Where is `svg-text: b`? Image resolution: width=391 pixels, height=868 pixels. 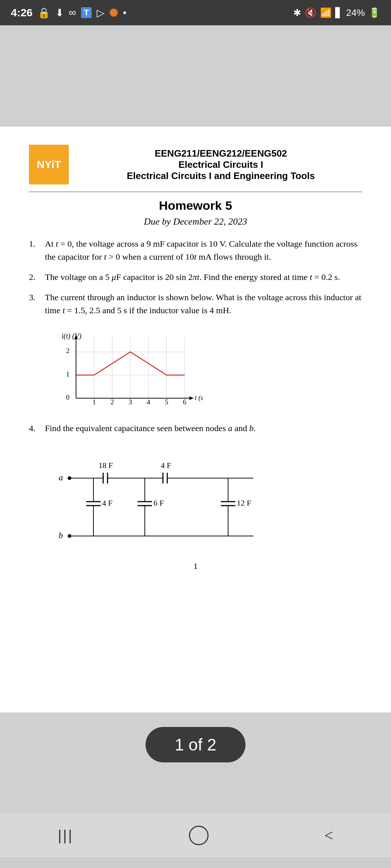 svg-text: b is located at coordinates (61, 535).